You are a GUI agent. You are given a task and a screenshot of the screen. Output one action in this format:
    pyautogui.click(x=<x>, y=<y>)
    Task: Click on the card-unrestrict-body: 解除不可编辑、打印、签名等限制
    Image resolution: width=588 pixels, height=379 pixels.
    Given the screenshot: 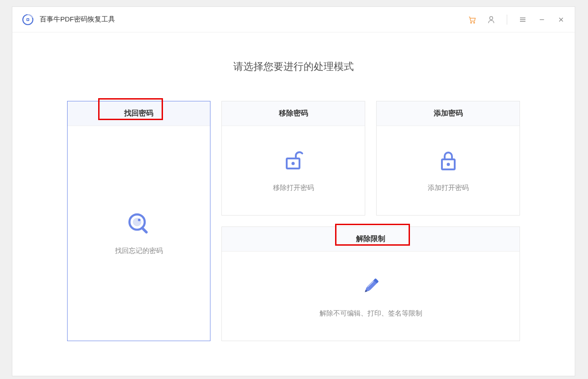 What is the action you would take?
    pyautogui.click(x=371, y=296)
    